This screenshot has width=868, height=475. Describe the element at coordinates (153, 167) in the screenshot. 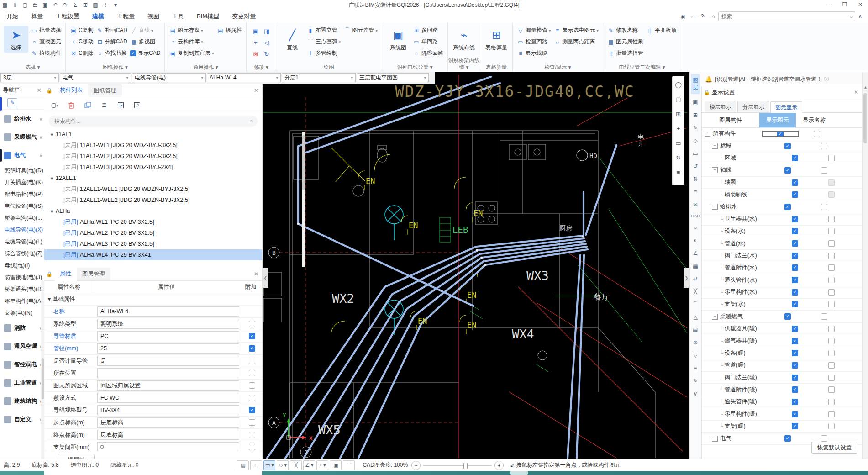

I see `tree-item: [未用]11AL1-WL3 [JDG 20 WDZ-BYJ-2X4]` at that location.